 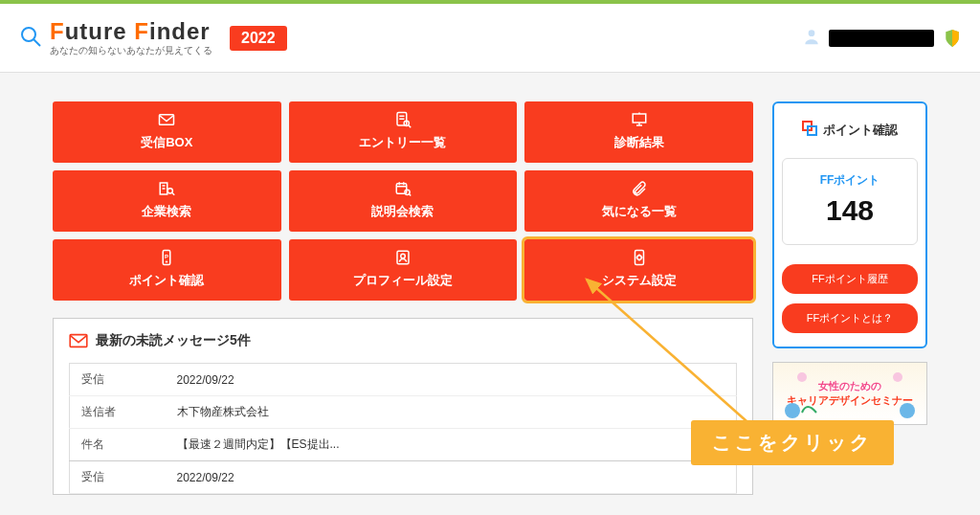 I want to click on user-name-redacted, so click(x=881, y=38).